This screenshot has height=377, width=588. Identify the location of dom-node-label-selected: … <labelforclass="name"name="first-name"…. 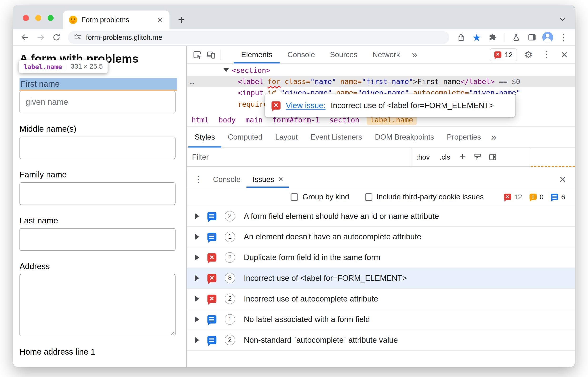
(381, 81).